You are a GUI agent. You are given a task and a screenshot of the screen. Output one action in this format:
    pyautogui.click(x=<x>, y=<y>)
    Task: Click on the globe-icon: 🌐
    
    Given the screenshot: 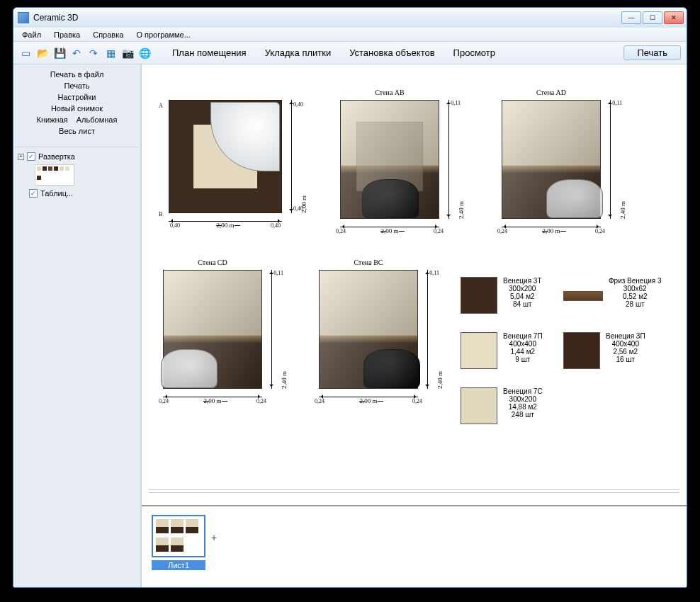 What is the action you would take?
    pyautogui.click(x=145, y=52)
    